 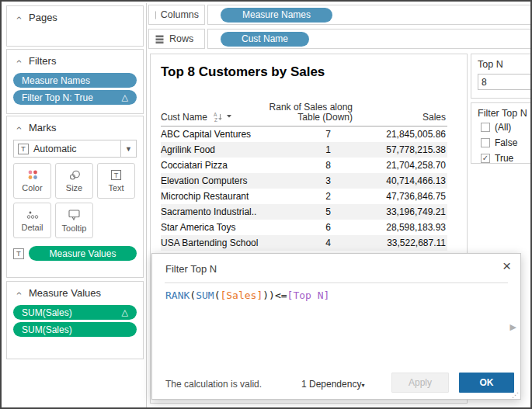 What do you see at coordinates (227, 165) in the screenshot?
I see `cell-cust-name: Cocciatari Pizza` at bounding box center [227, 165].